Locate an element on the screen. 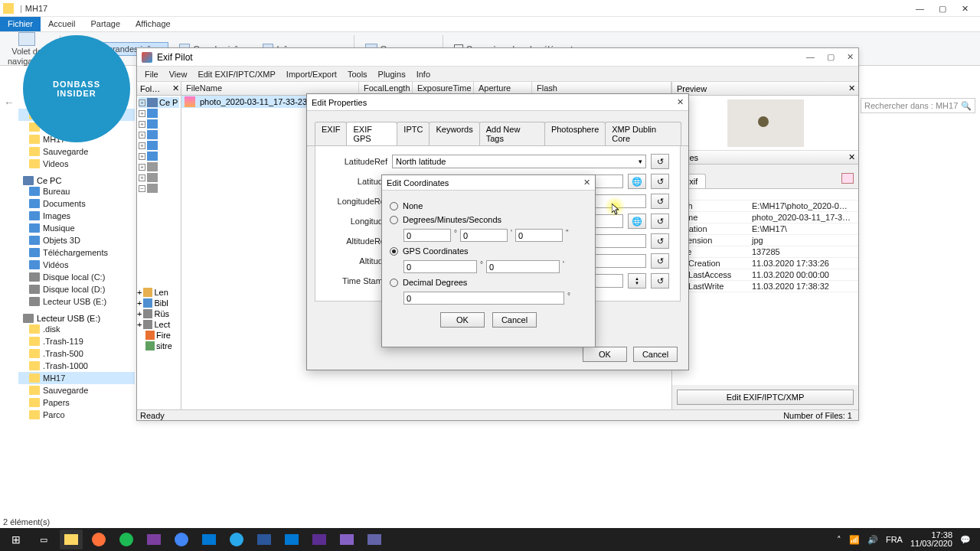 The image size is (980, 551). folder-header: Fol… is located at coordinates (150, 89).